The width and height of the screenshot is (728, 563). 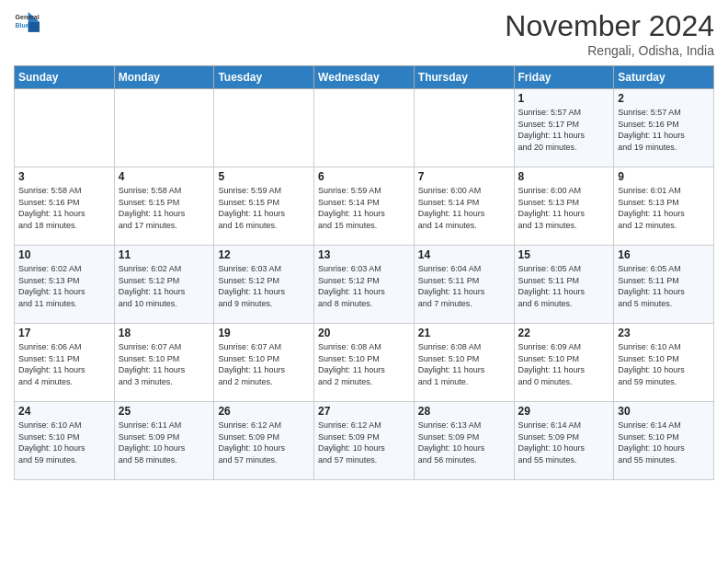 What do you see at coordinates (64, 255) in the screenshot?
I see `day-number: 10` at bounding box center [64, 255].